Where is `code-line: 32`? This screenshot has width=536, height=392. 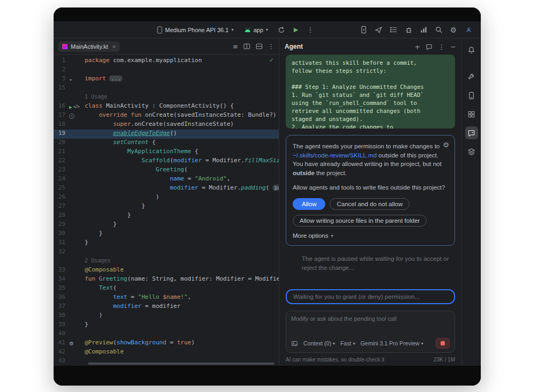
code-line: 32 is located at coordinates (166, 253).